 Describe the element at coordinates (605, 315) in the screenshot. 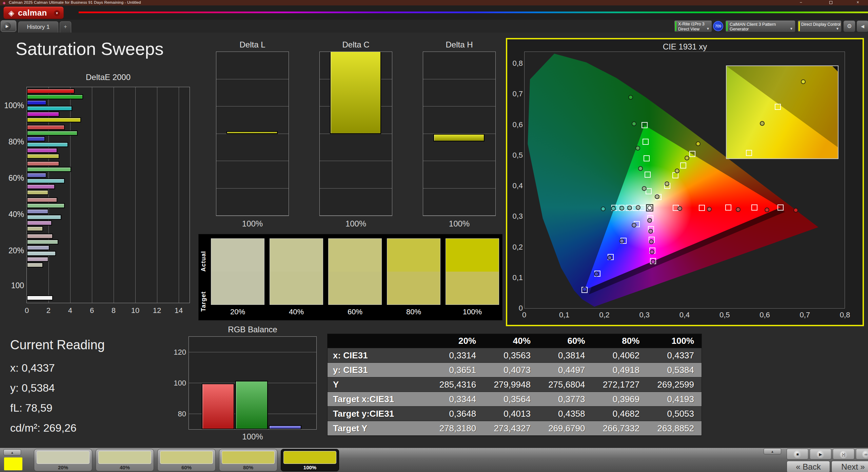

I see `cie-x-tick: 0,2` at that location.